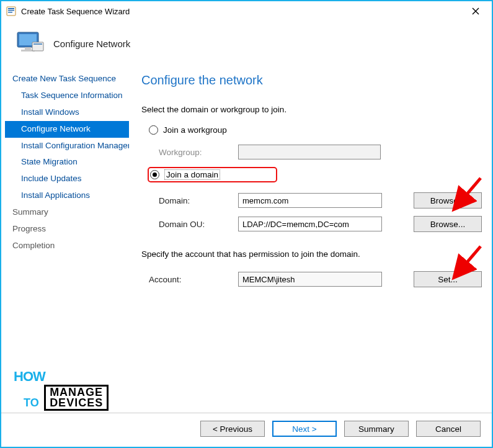 The height and width of the screenshot is (448, 493). Describe the element at coordinates (247, 429) in the screenshot. I see `wizard-buttons-bar: < Previous Next > Summary Cancel` at that location.